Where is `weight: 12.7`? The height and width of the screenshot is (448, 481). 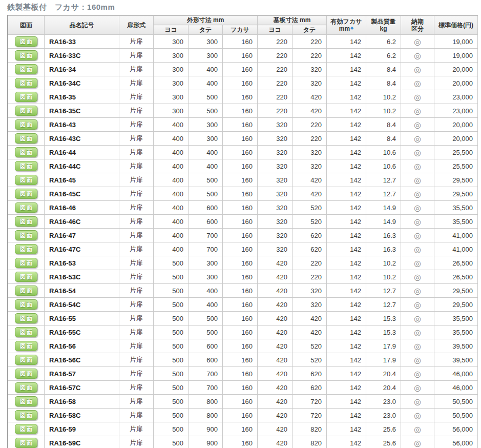 weight: 12.7 is located at coordinates (384, 180).